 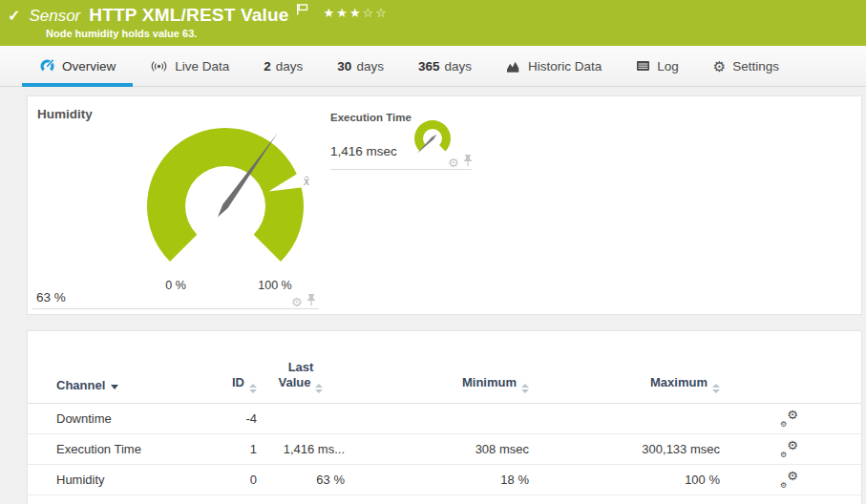 I want to click on tab-overview: Overview, so click(x=77, y=66).